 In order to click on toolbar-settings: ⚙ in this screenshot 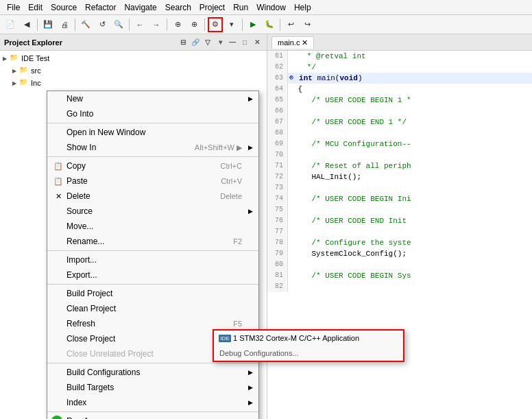, I will do `click(215, 25)`.